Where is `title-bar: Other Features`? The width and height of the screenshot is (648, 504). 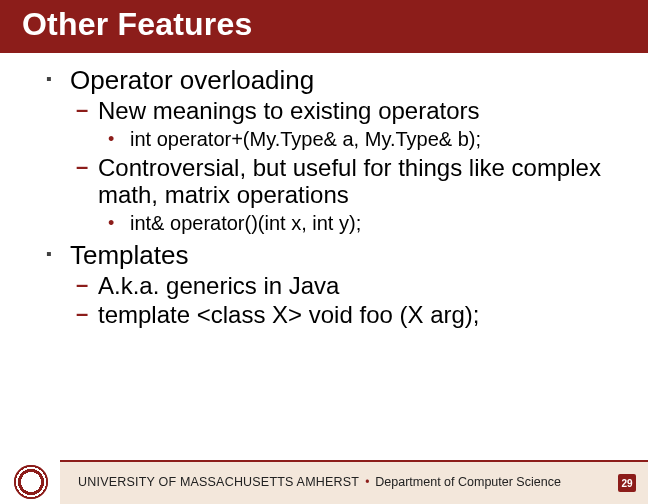 title-bar: Other Features is located at coordinates (324, 26).